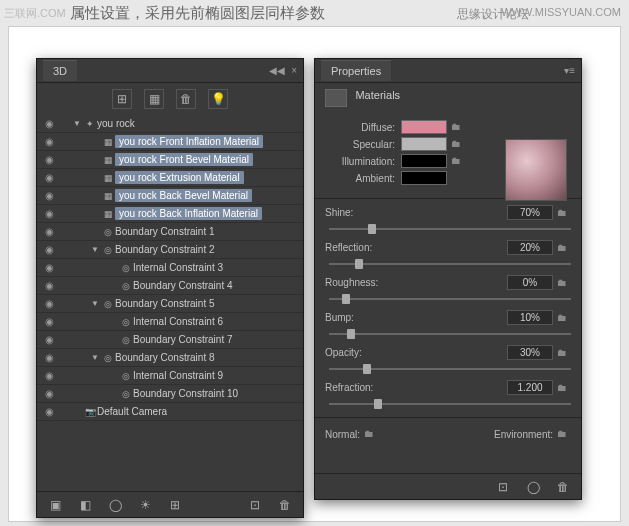 This screenshot has height=526, width=629. I want to click on tree-row: ◉◎Boundary Constraint 7, so click(170, 340).